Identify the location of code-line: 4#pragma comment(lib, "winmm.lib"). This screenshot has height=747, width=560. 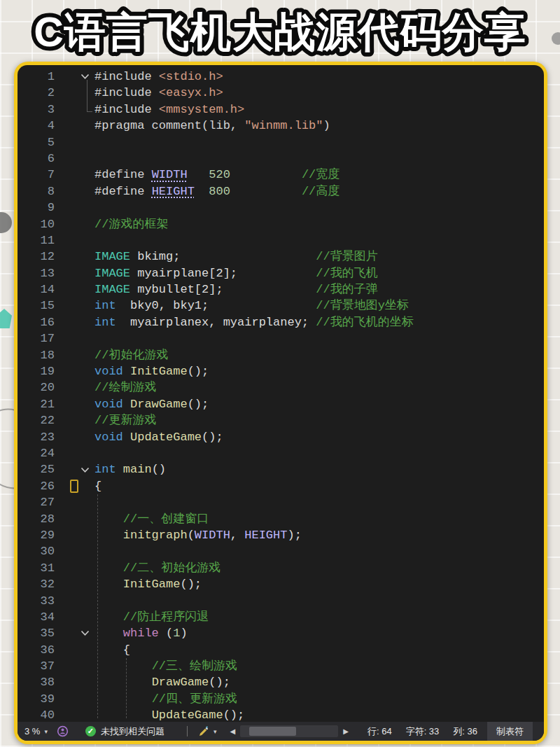
(281, 126).